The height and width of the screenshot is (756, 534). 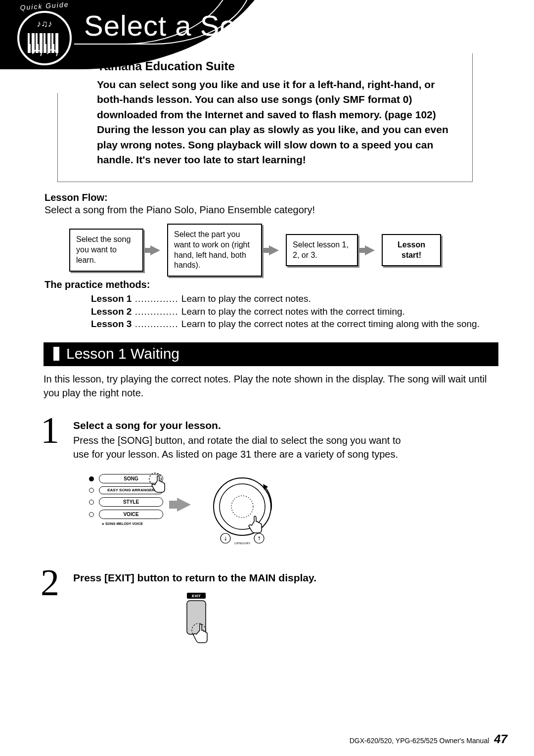 What do you see at coordinates (44, 6) in the screenshot?
I see `quick-guide-label: Quick Guide` at bounding box center [44, 6].